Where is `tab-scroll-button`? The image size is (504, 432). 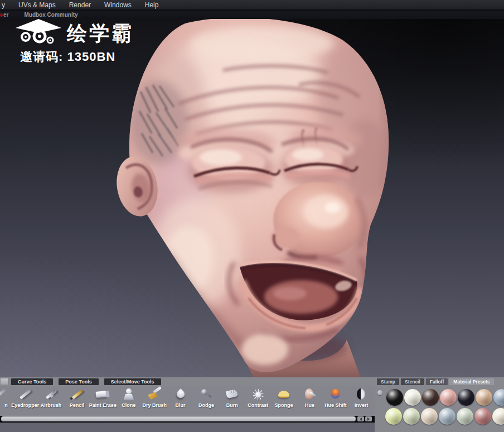
tab-scroll-button is located at coordinates (4, 382).